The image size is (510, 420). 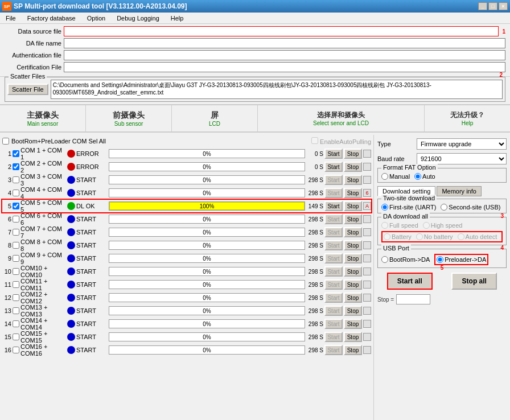 What do you see at coordinates (402, 237) in the screenshot?
I see `battery-label: Battery` at bounding box center [402, 237].